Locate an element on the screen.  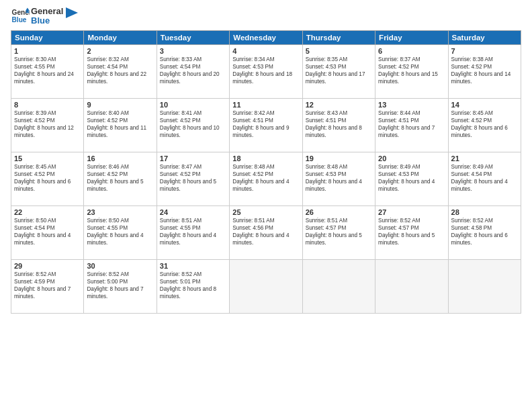
logo-general: General is located at coordinates (47, 11).